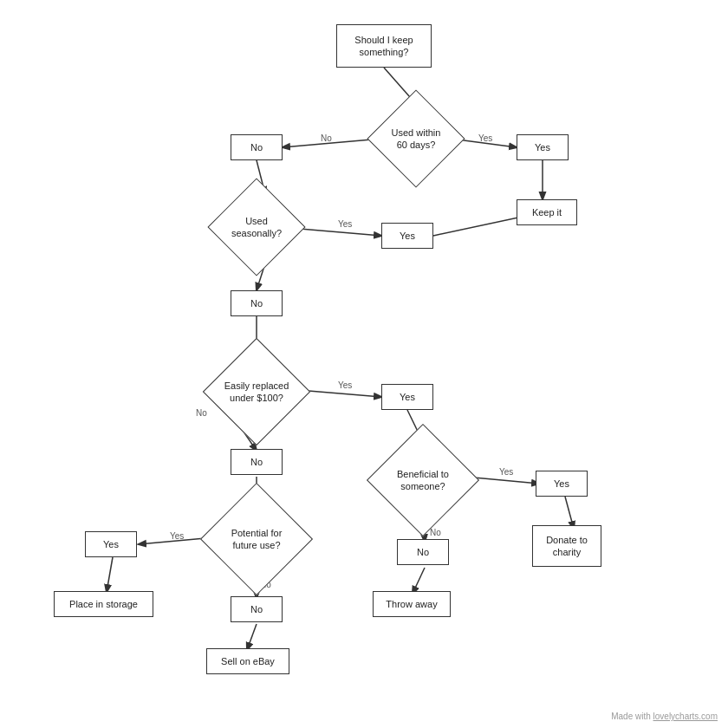  I want to click on yes-q4-node: Yes, so click(562, 484).